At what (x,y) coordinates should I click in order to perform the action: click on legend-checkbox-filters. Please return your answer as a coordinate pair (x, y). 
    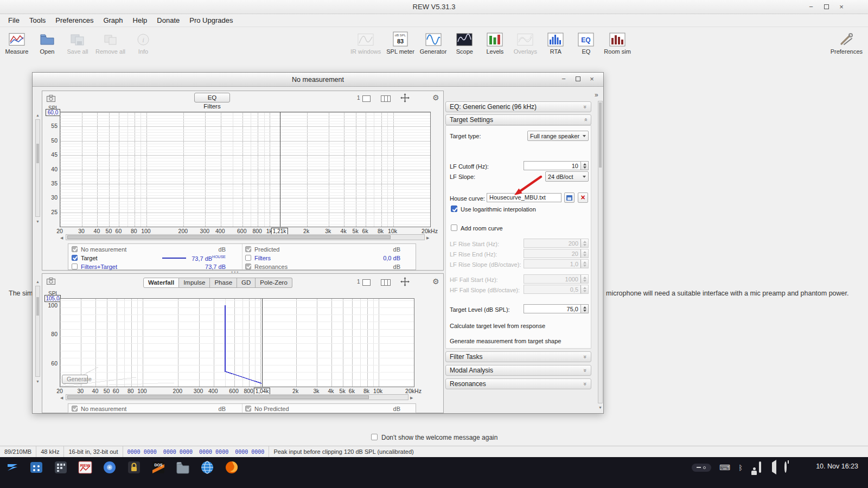
    Looking at the image, I should click on (248, 258).